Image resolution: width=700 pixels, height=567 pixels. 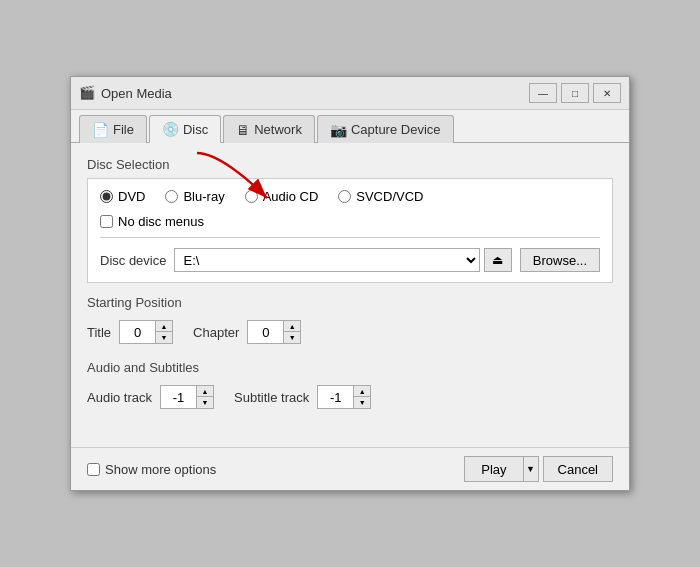 I want to click on bluray-radio, so click(x=172, y=196).